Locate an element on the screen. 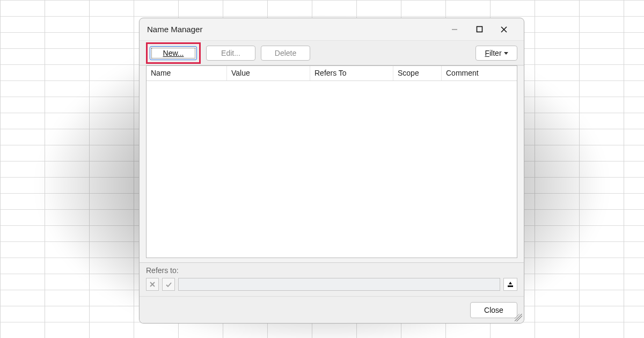 This screenshot has width=644, height=338. cancel-refers-button is located at coordinates (152, 284).